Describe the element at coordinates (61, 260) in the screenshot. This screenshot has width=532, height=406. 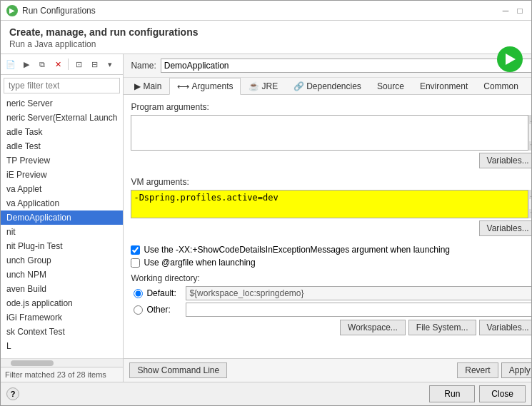
I see `list-item: unch Group` at that location.